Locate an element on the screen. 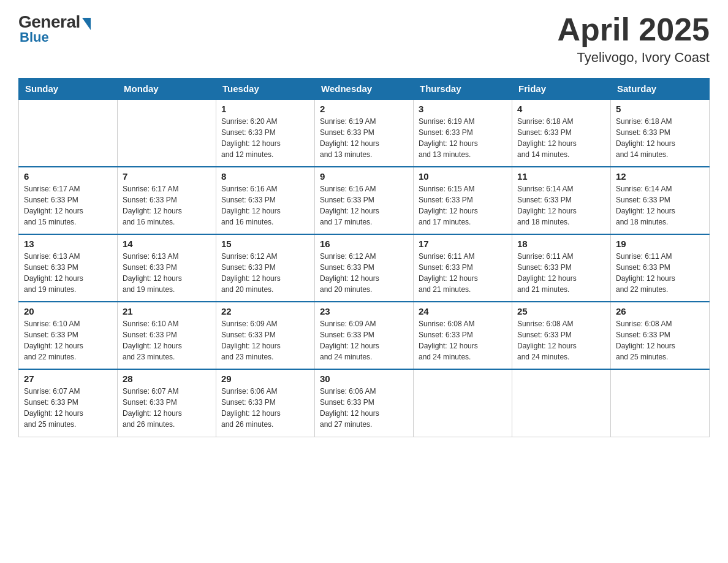  col-thursday: Thursday is located at coordinates (463, 90).